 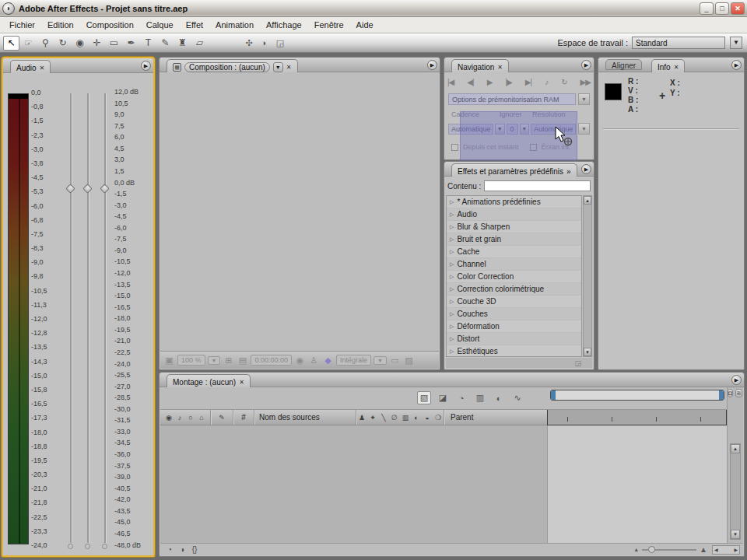 I want to click on show-snapshot-icon: ♙, so click(x=314, y=361).